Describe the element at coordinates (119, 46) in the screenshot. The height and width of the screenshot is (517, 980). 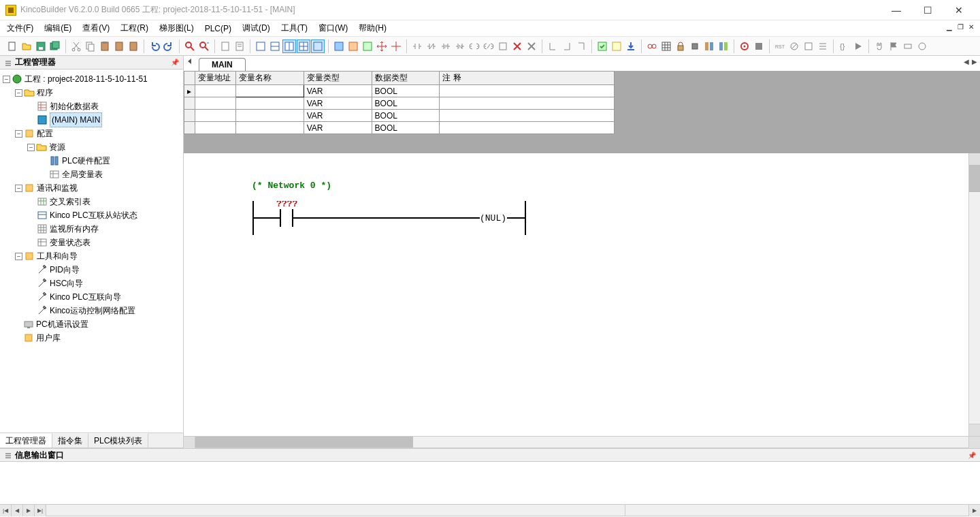
I see `paste2-icon` at that location.